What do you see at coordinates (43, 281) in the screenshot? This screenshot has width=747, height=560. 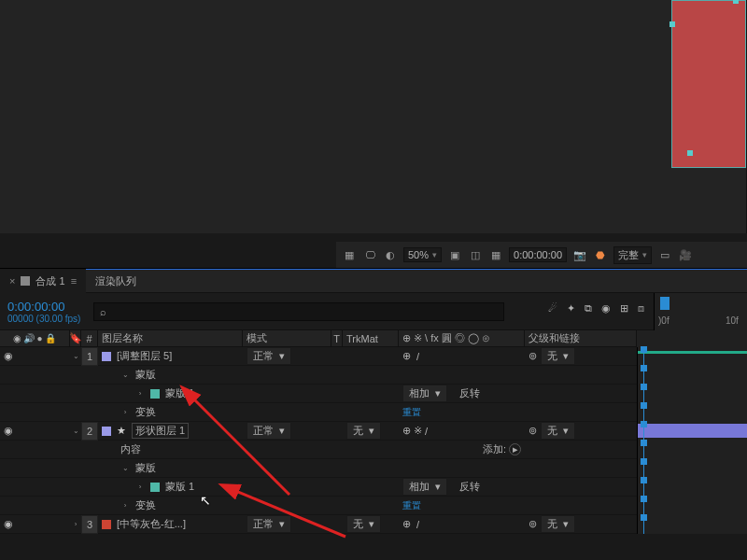 I see `tab-composition: × 合成 1 ≡` at bounding box center [43, 281].